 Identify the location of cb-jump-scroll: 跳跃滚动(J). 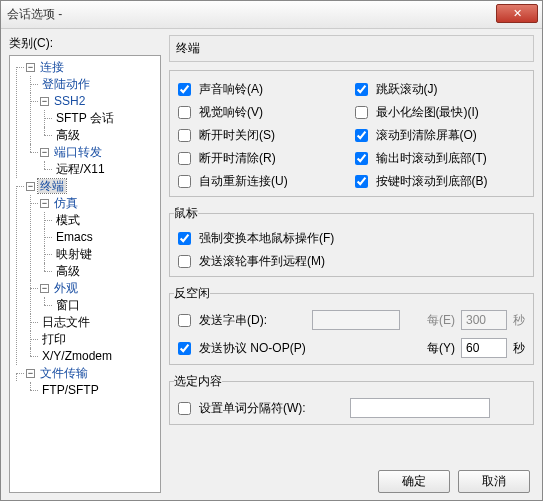
(440, 90).